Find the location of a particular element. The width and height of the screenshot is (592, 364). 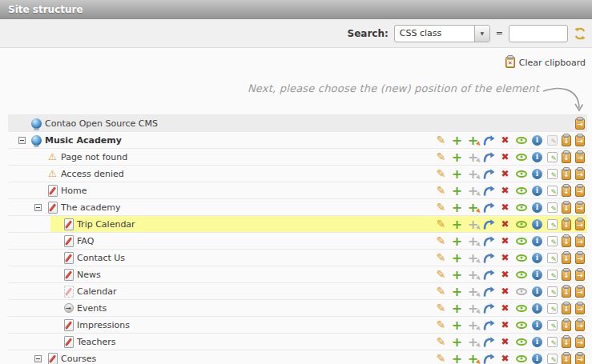

page-label: Music Academy is located at coordinates (83, 141).